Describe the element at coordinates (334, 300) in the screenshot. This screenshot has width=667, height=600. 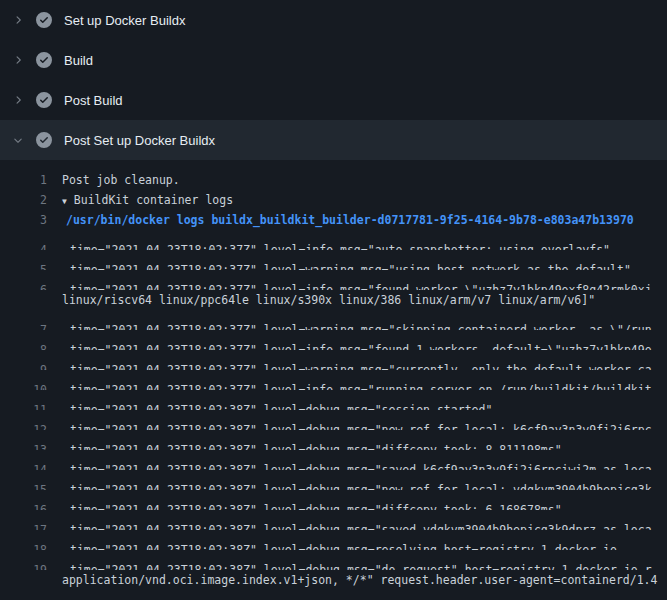
I see `log-line: linux/riscv64 linux/ppc64le linux/s390x …` at that location.